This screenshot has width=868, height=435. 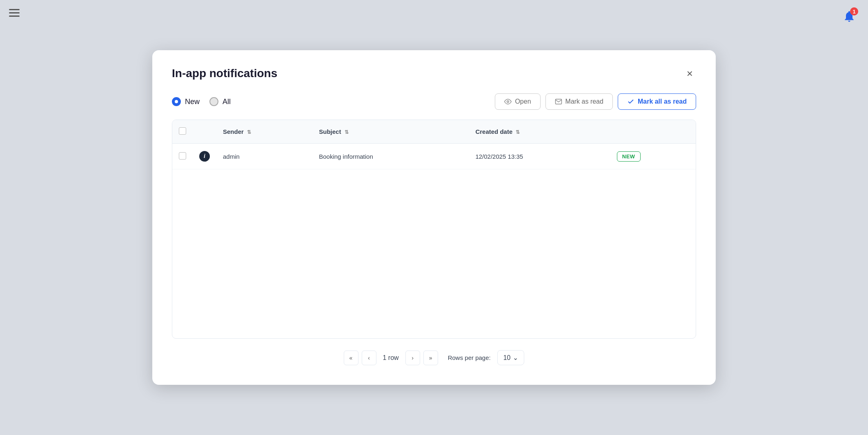 I want to click on radio-new: New, so click(x=186, y=102).